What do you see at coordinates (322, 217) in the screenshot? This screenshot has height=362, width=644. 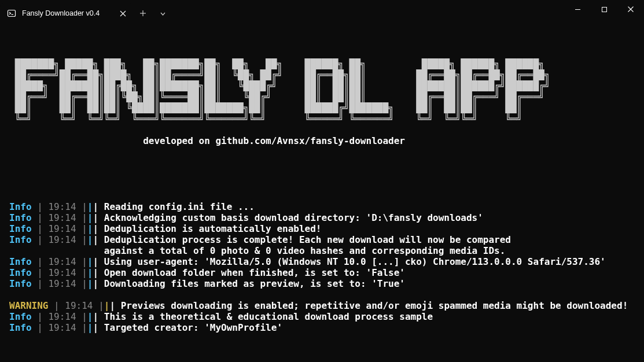 I see `log-line-info: Info | 19:14 ||| Acknowledging custom ba…` at bounding box center [322, 217].